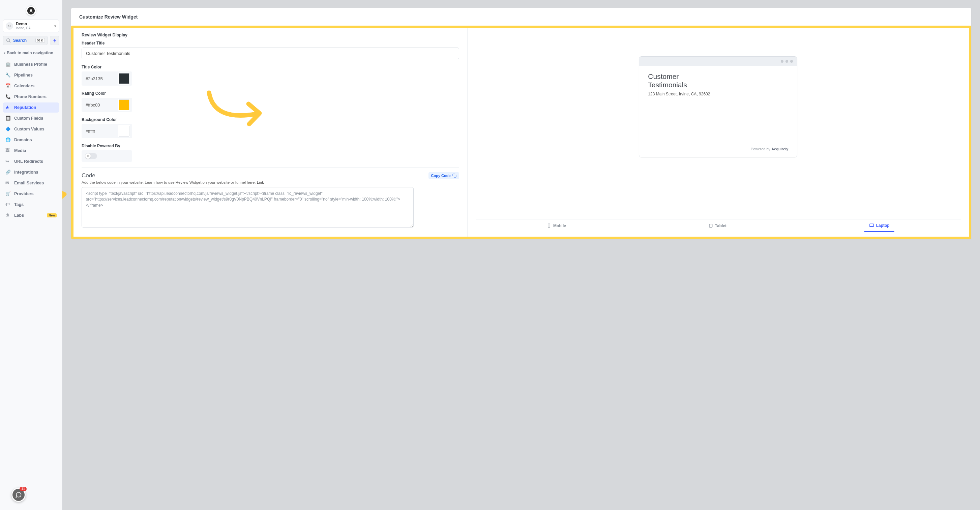 The image size is (980, 510). I want to click on sidebar-item-providers: 🛒Providers, so click(31, 194).